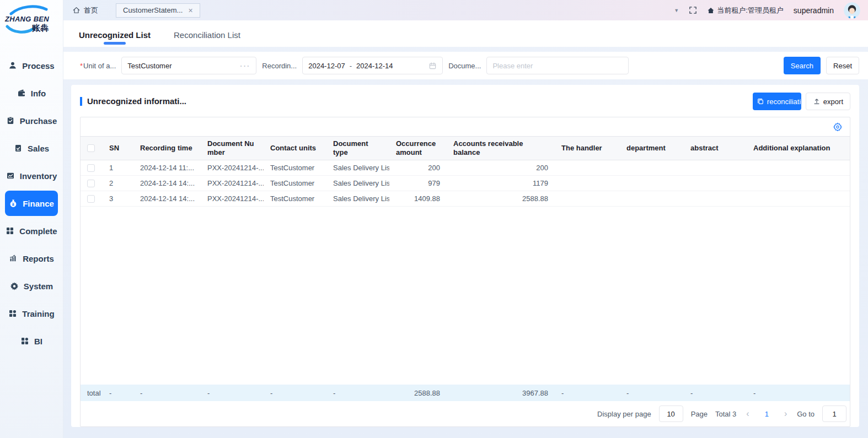 The width and height of the screenshot is (868, 438). What do you see at coordinates (31, 341) in the screenshot?
I see `sidebar-item-bi: BI` at bounding box center [31, 341].